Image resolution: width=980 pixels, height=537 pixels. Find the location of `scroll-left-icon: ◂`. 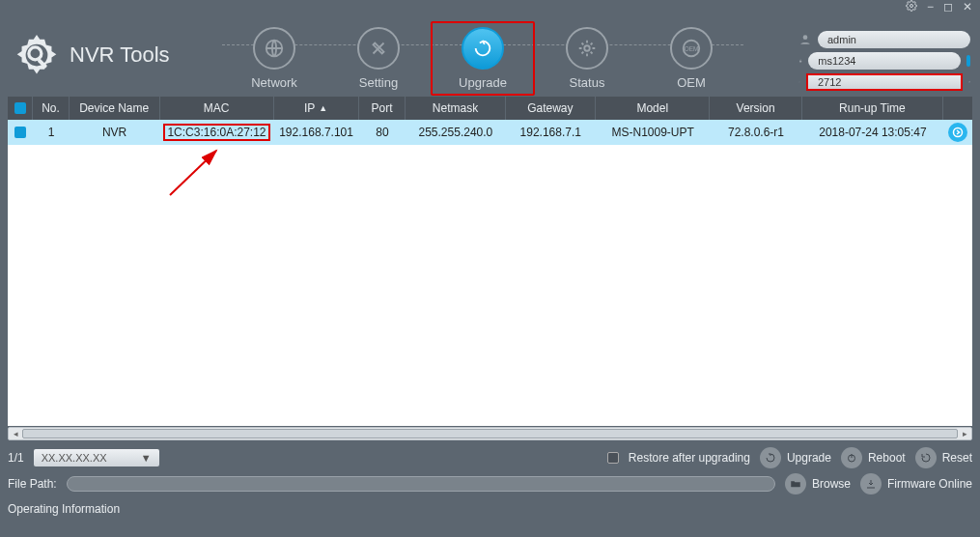

scroll-left-icon: ◂ is located at coordinates (15, 434).